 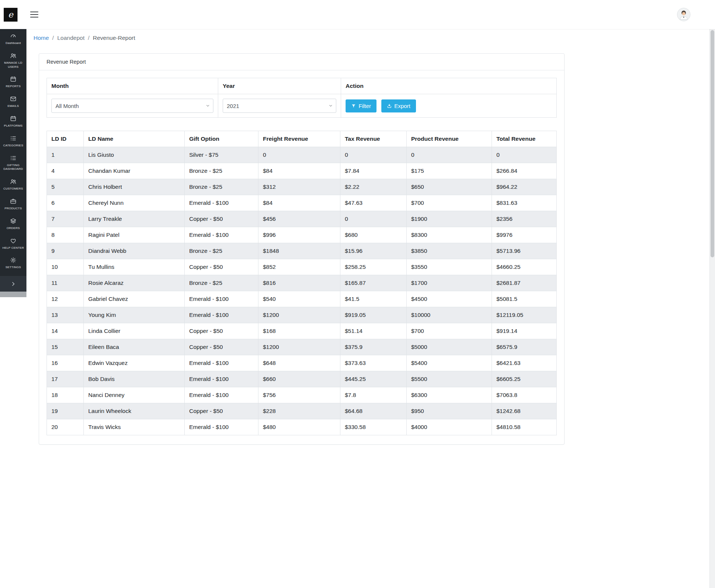 What do you see at coordinates (524, 139) in the screenshot?
I see `column-header: Total Revenue` at bounding box center [524, 139].